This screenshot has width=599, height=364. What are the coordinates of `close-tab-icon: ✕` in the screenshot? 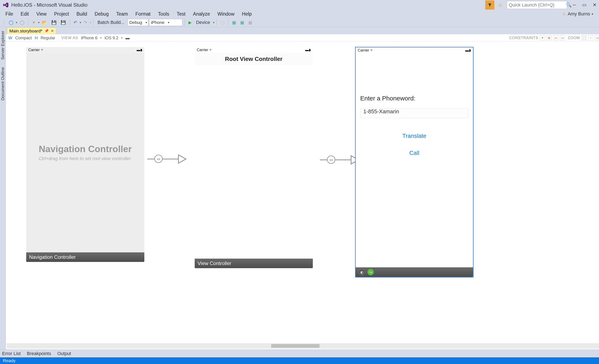 It's located at (53, 31).